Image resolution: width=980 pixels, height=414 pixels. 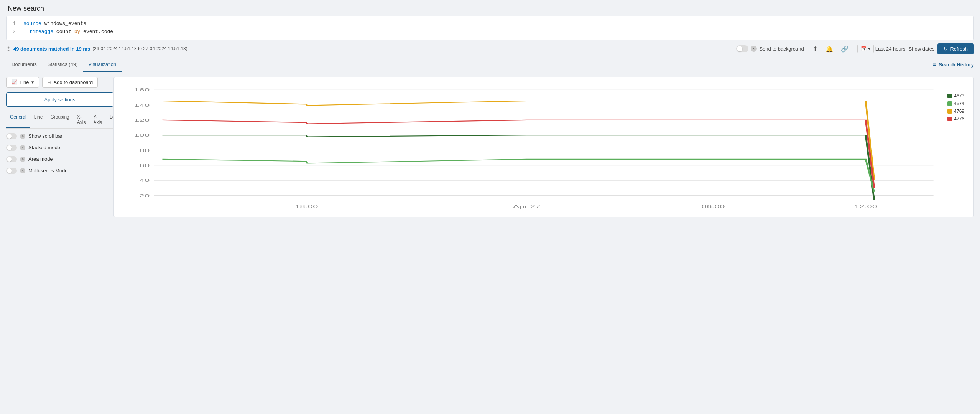 I want to click on setting-scroll-bar: ✕ Show scroll bar, so click(x=60, y=136).